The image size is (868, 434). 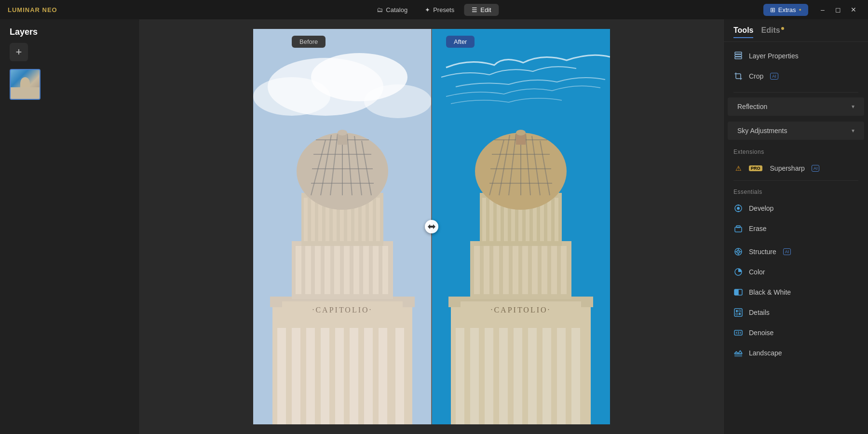 I want to click on structure-icon, so click(x=738, y=252).